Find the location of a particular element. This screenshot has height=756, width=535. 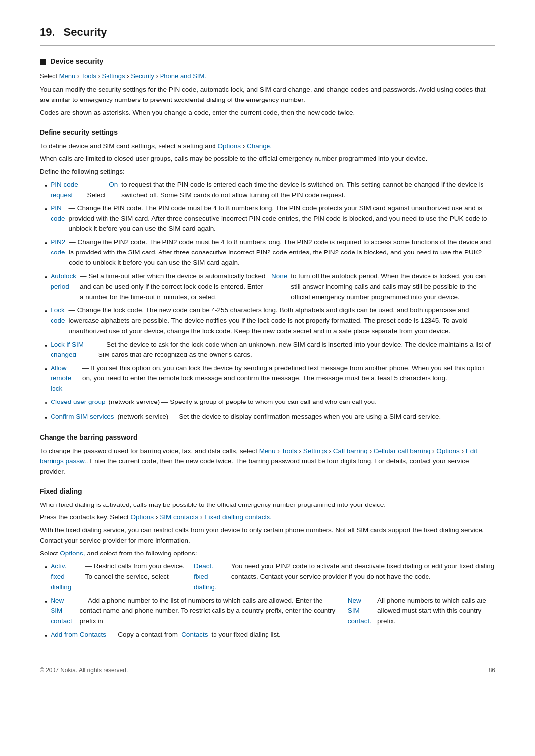

new-sim-contact-link: New SIM contact is located at coordinates (63, 611).